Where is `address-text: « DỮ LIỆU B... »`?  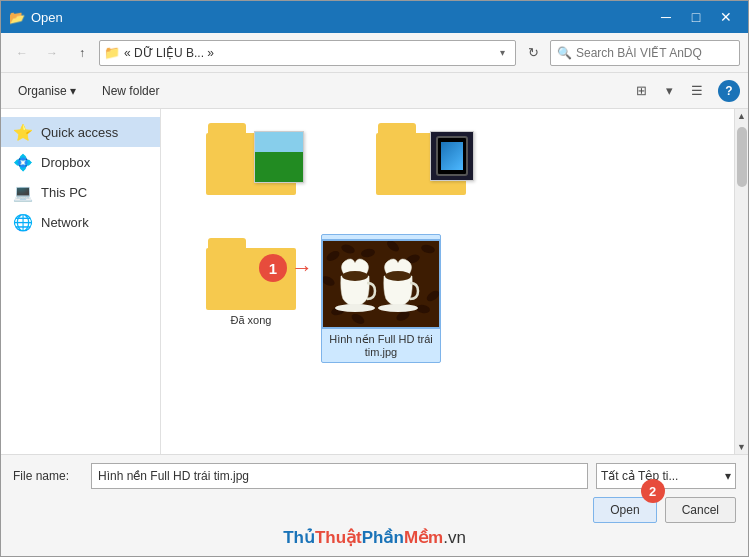
address-text: « DỮ LIỆU B... » is located at coordinates (169, 53).